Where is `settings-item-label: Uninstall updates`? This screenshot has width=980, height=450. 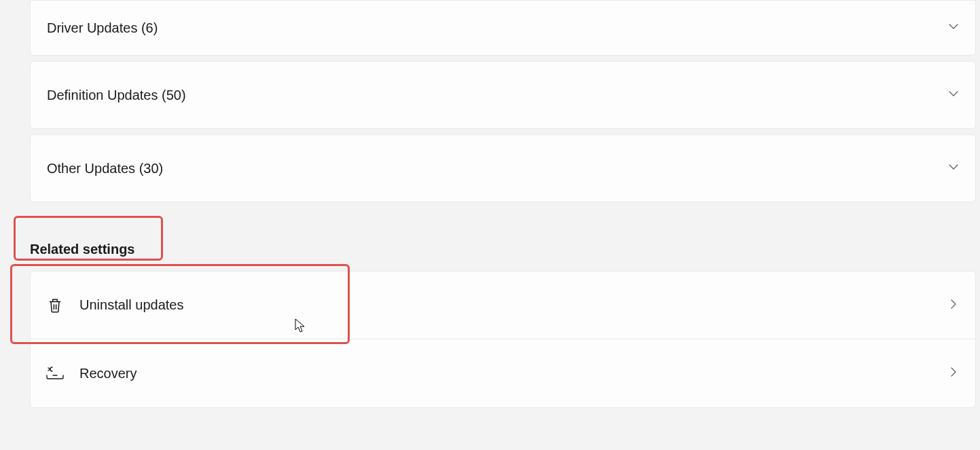
settings-item-label: Uninstall updates is located at coordinates (513, 305).